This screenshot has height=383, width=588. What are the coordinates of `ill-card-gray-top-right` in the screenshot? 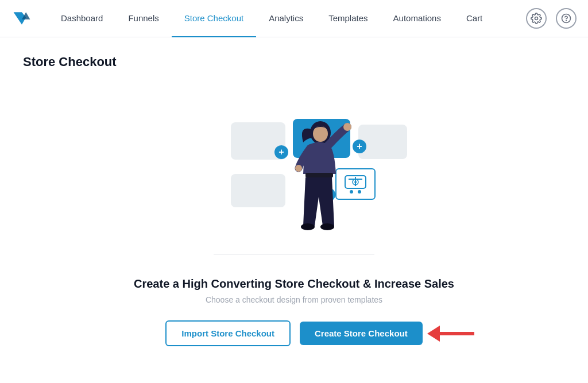 It's located at (382, 142).